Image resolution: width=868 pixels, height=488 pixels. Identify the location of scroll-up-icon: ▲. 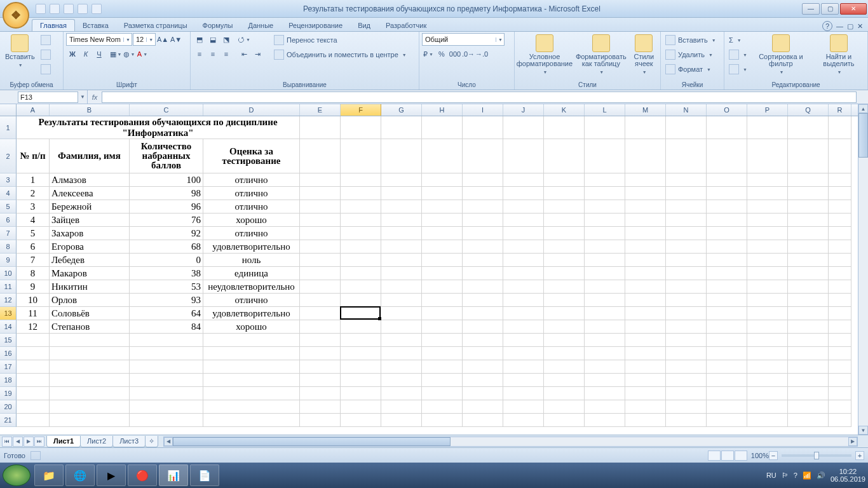
(863, 109).